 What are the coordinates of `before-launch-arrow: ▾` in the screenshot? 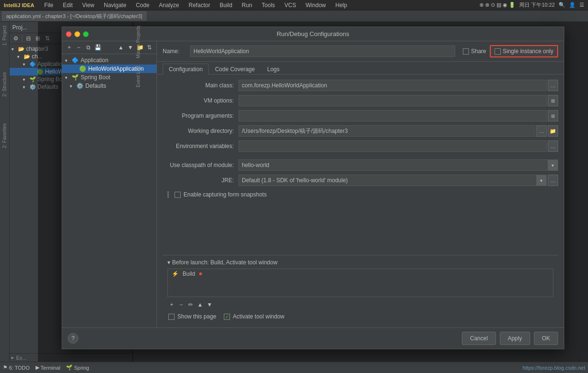 It's located at (169, 262).